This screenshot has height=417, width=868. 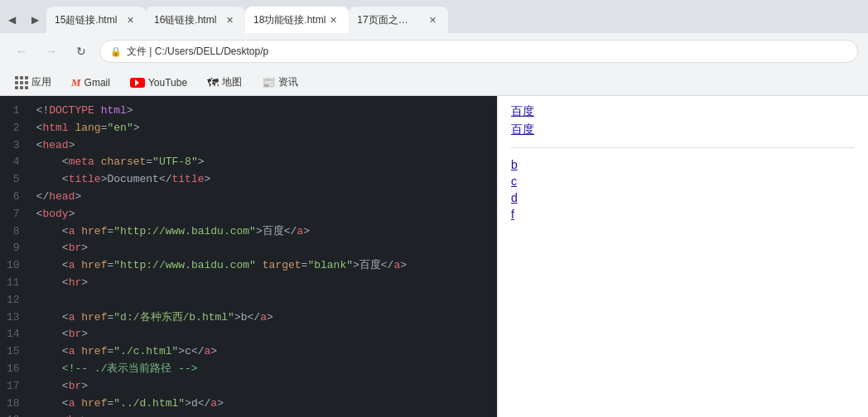 What do you see at coordinates (137, 83) in the screenshot?
I see `youtube-icon` at bounding box center [137, 83].